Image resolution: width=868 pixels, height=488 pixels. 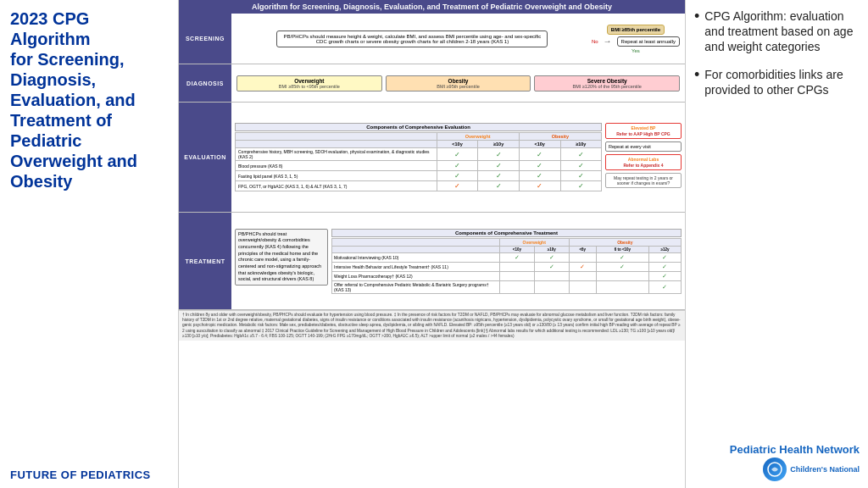 I want to click on comp-eval-title: Components of Comprehensive Evaluation, so click(x=419, y=127).